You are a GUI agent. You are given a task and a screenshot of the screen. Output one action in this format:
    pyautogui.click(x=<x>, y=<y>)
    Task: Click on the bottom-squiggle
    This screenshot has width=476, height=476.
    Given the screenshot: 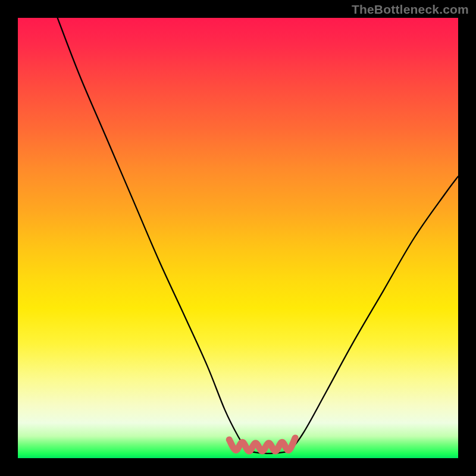 What is the action you would take?
    pyautogui.click(x=262, y=444)
    